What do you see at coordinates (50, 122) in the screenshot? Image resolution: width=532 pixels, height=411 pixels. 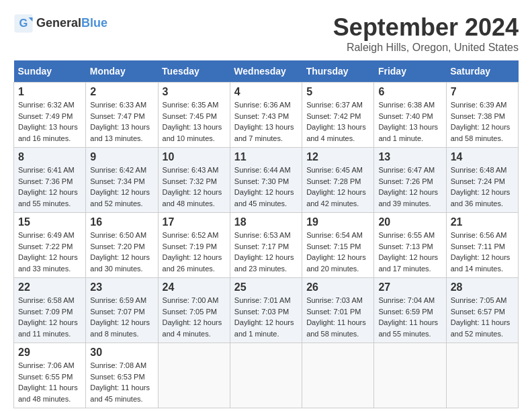 I see `cell-text: Sunrise: 6:32 AMSunset: 7:49 PMDaylight:…` at bounding box center [50, 122].